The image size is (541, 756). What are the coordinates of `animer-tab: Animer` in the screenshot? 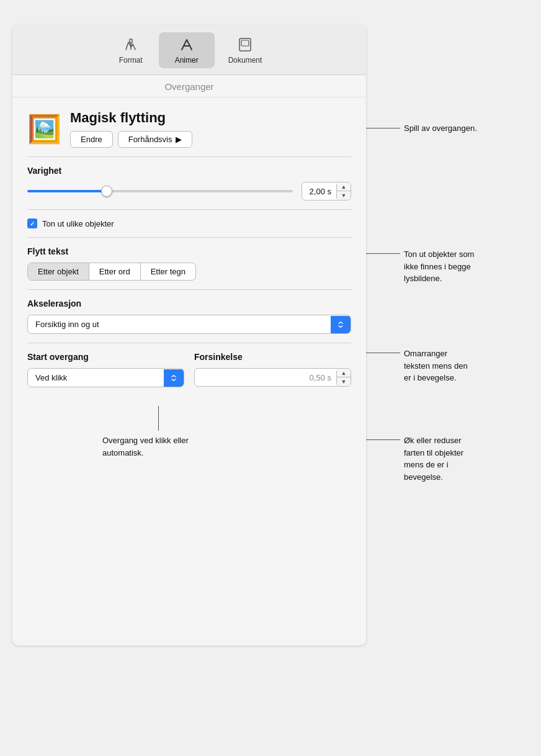 It's located at (187, 50).